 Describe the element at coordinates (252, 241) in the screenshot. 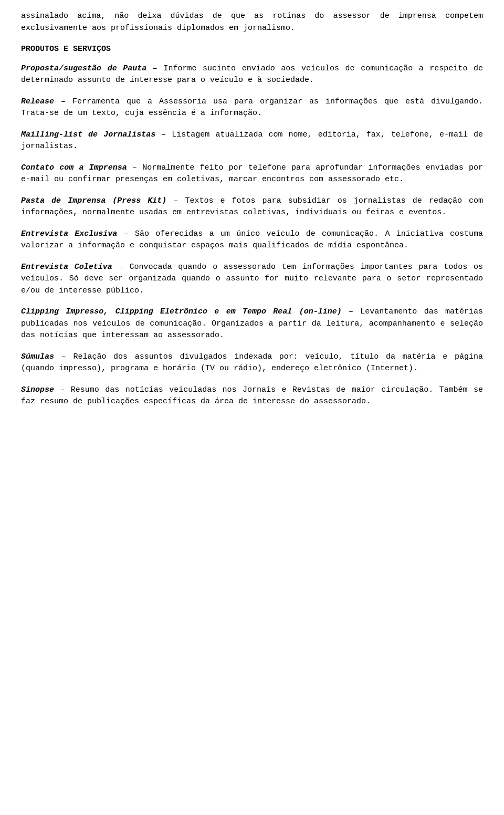

I see `item-entrevista-exclusiva: Entrevista Exclusiva – São oferecidas a …` at that location.